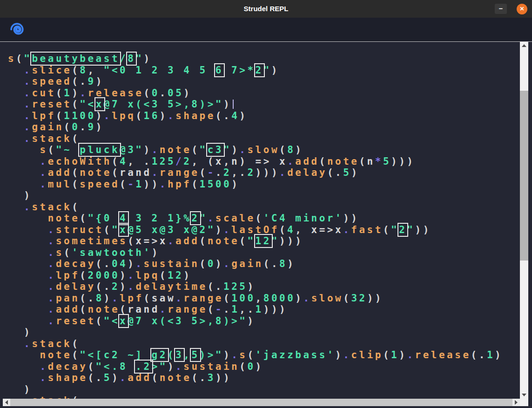 This screenshot has width=532, height=408. Describe the element at coordinates (266, 30) in the screenshot. I see `toolbar` at that location.